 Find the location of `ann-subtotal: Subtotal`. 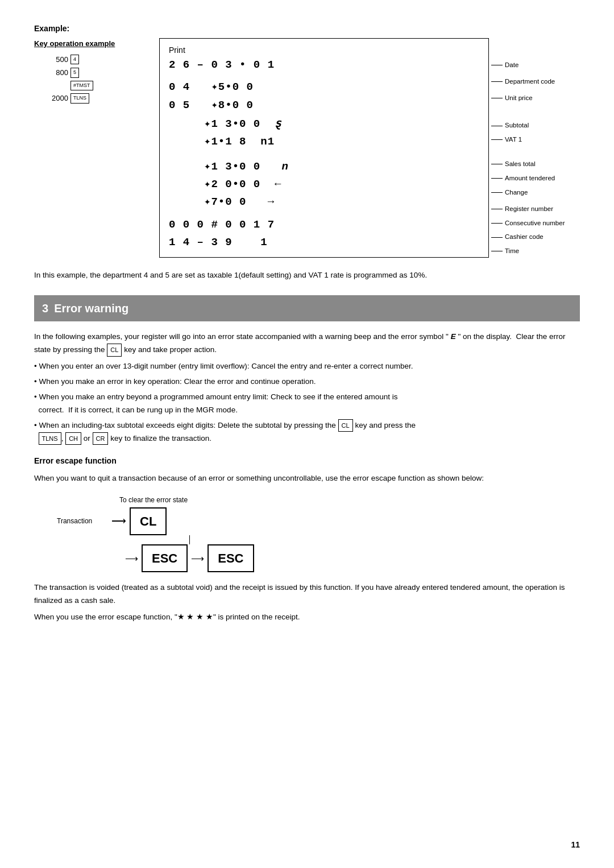

ann-subtotal: Subtotal is located at coordinates (536, 126).